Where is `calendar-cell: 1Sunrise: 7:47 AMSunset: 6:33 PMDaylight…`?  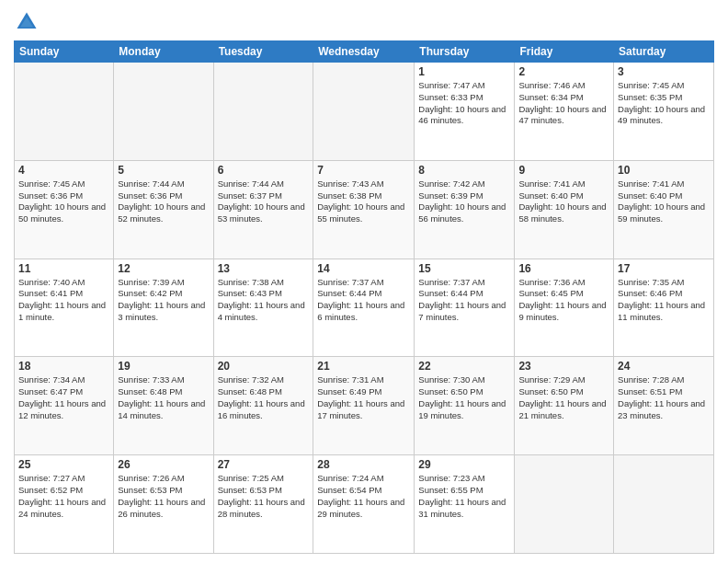 calendar-cell: 1Sunrise: 7:47 AMSunset: 6:33 PMDaylight… is located at coordinates (465, 112).